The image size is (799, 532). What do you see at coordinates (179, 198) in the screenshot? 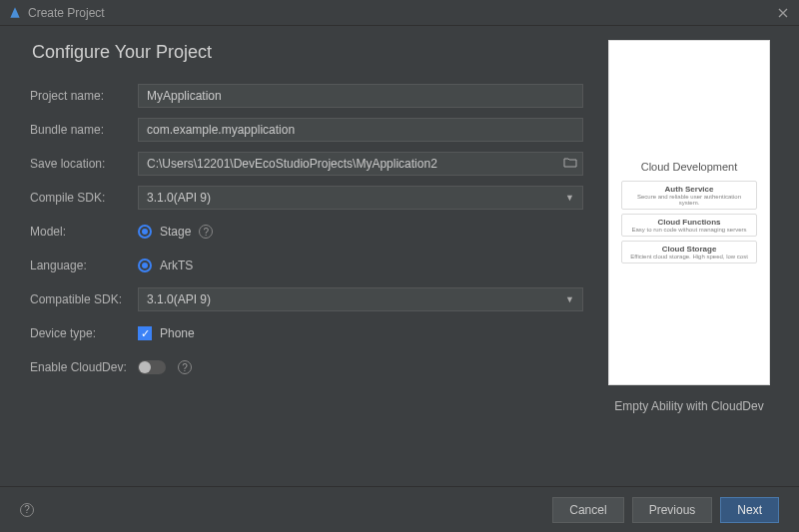
I see `compile-sdk-value: 3.1.0(API 9)` at bounding box center [179, 198].